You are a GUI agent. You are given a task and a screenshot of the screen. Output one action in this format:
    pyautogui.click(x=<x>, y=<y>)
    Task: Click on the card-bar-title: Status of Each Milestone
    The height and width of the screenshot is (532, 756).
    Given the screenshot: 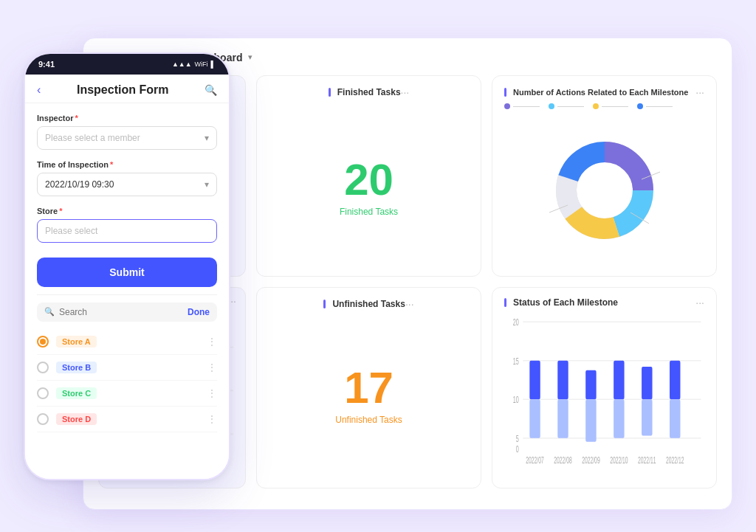 What is the action you would take?
    pyautogui.click(x=561, y=303)
    